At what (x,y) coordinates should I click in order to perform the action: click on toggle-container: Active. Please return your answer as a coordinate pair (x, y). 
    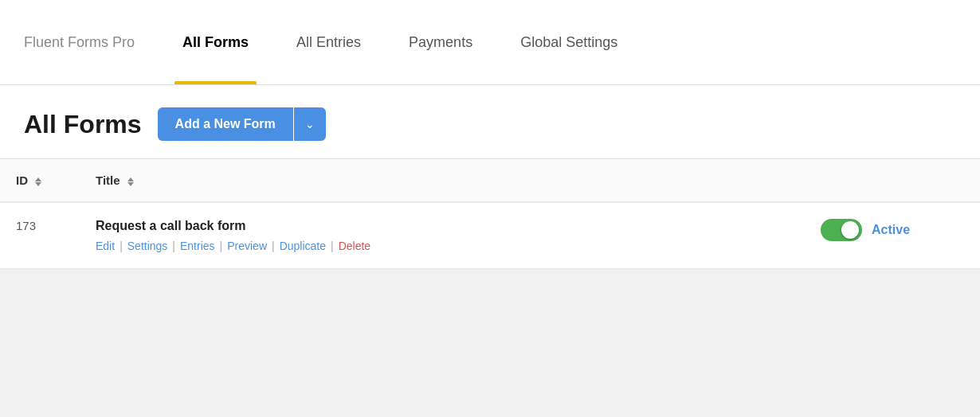
    Looking at the image, I should click on (892, 230).